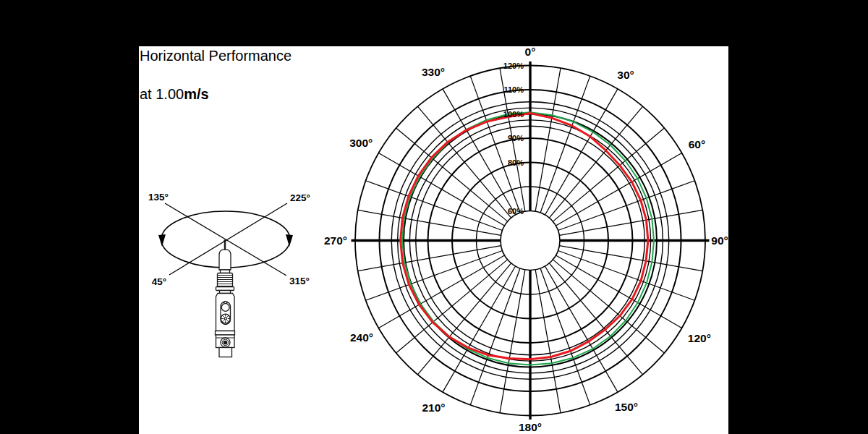 This screenshot has height=434, width=868. I want to click on polar-angle-label-150: 150°, so click(626, 407).